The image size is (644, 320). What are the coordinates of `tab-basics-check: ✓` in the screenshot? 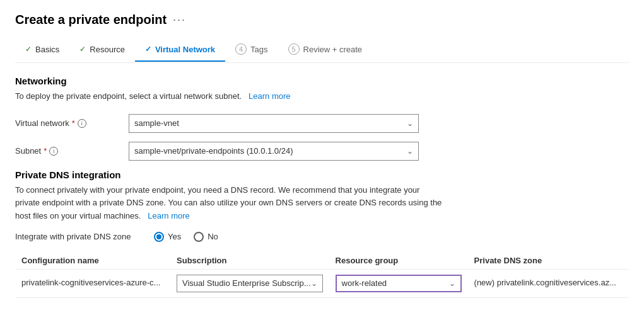 It's located at (28, 49).